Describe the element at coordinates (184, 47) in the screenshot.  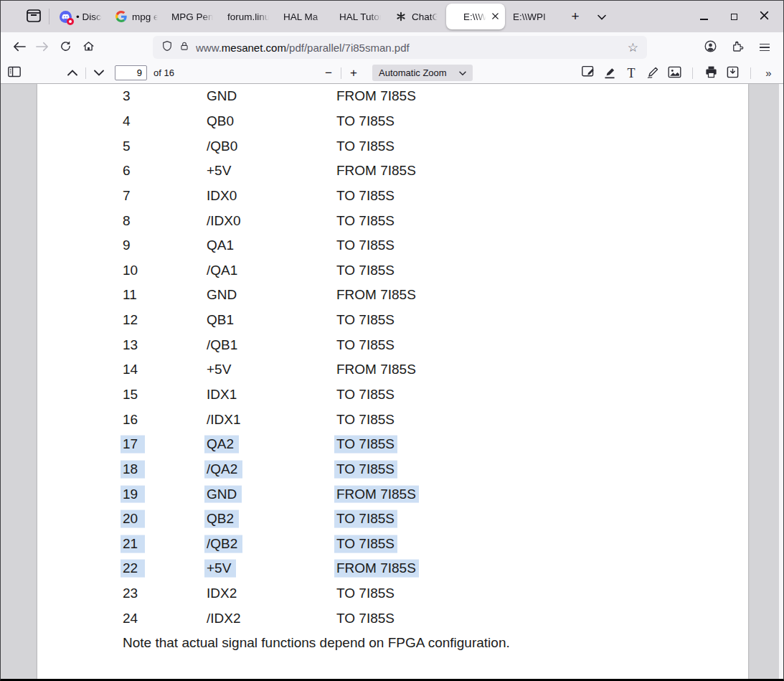
I see `lock-icon` at that location.